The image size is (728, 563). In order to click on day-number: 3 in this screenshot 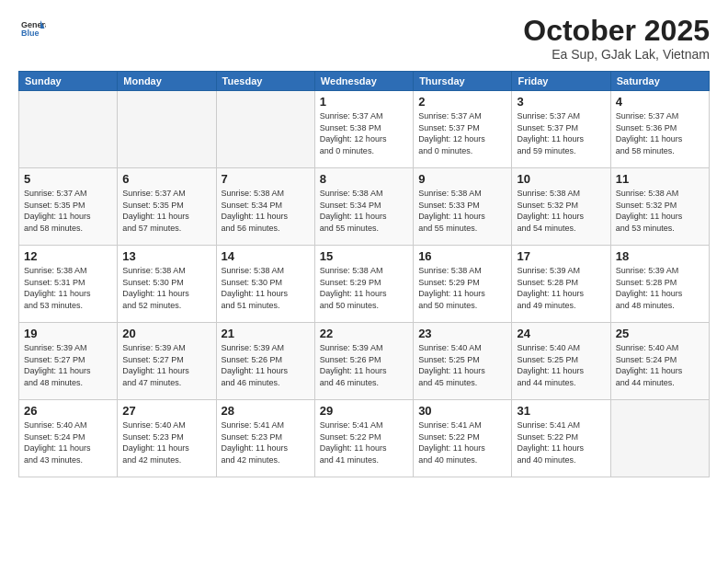, I will do `click(561, 101)`.